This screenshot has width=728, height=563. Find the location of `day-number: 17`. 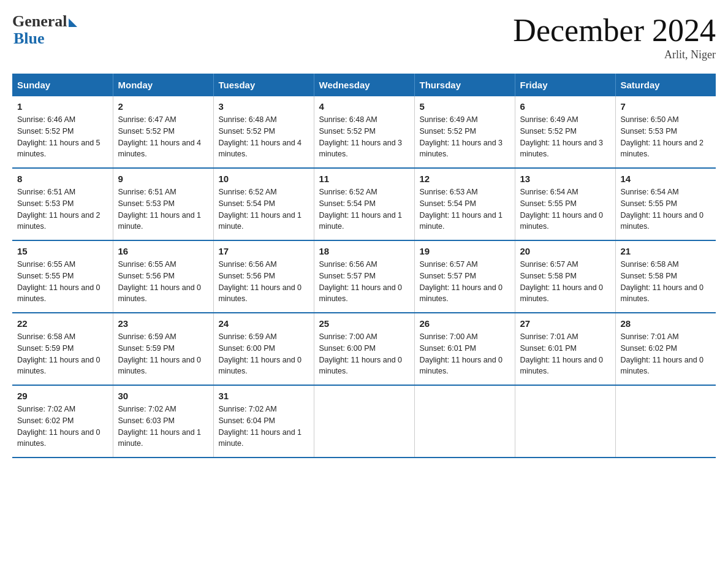

day-number: 17 is located at coordinates (264, 251).